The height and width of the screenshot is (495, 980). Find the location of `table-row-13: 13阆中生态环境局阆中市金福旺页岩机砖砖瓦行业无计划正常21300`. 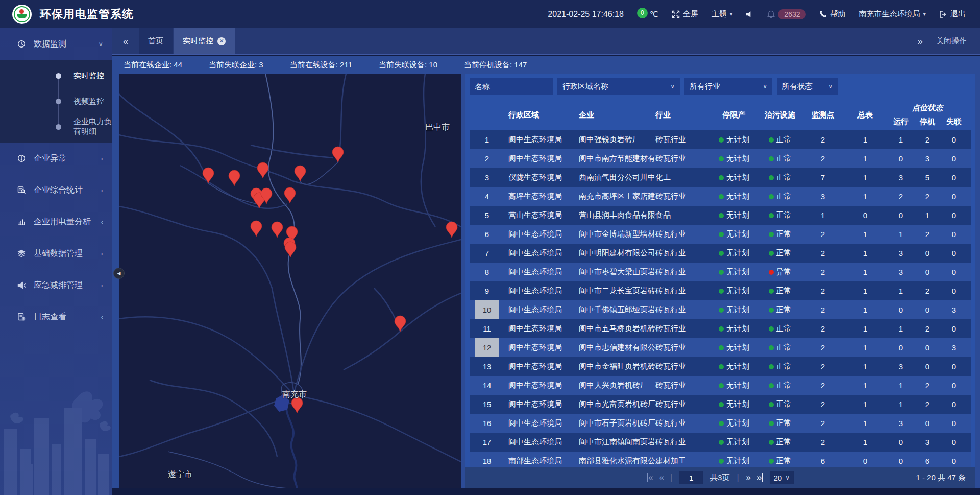

table-row-13: 13阆中生态环境局阆中市金福旺页岩机砖砖瓦行业无计划正常21300 is located at coordinates (720, 367).